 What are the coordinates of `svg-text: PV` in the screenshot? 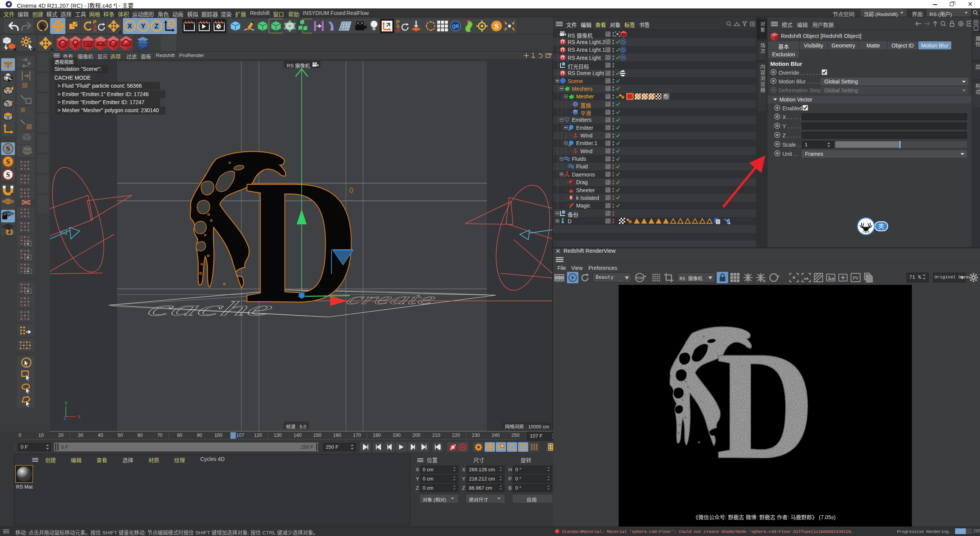 It's located at (856, 278).